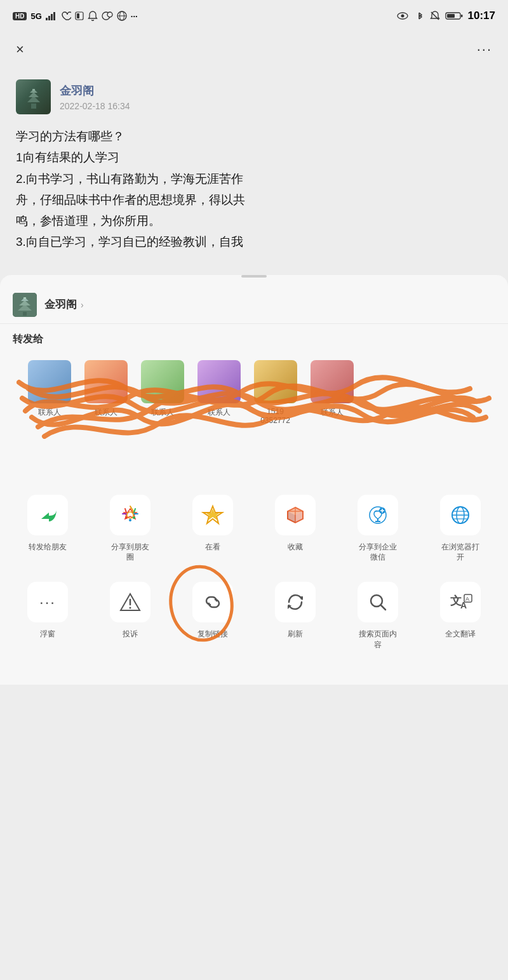  I want to click on action-refresh: 刷新, so click(295, 615).